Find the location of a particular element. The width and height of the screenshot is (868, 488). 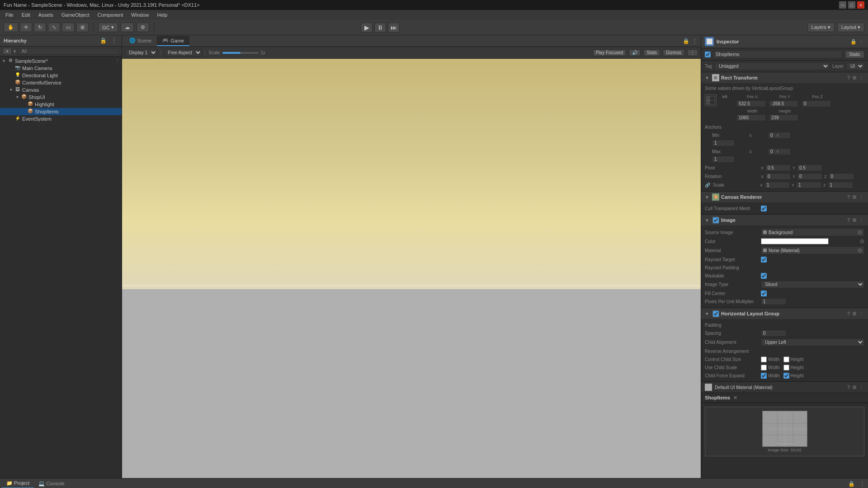

hierarchy-item-main-camera: 📷 Main Camera is located at coordinates (61, 68).